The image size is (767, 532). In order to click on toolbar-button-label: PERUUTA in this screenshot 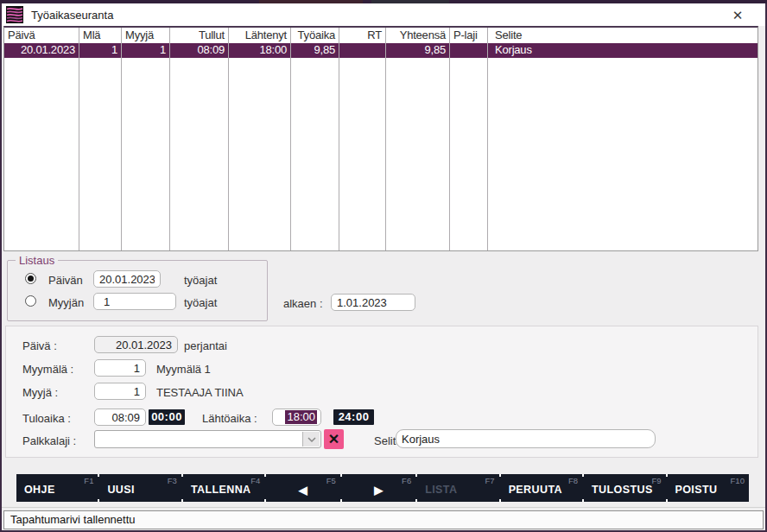, I will do `click(536, 490)`.